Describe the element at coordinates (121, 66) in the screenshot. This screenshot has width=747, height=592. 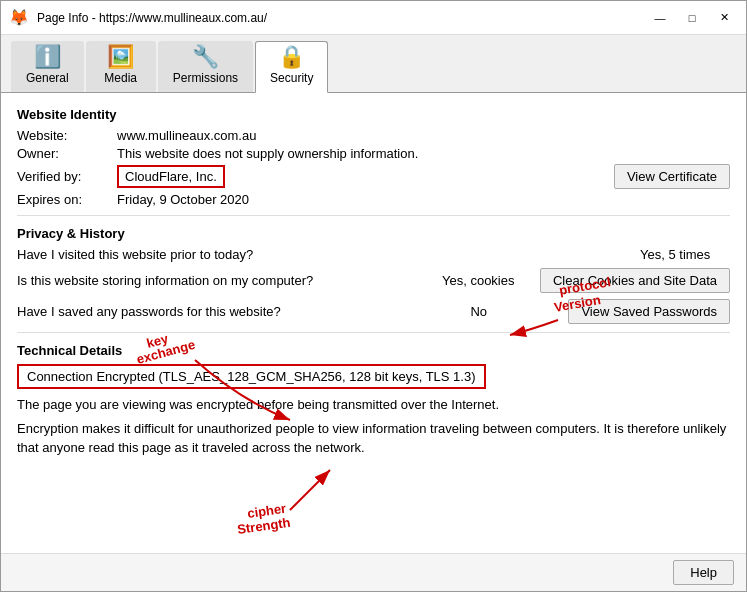
I see `tab-media: 🖼️ Media` at that location.